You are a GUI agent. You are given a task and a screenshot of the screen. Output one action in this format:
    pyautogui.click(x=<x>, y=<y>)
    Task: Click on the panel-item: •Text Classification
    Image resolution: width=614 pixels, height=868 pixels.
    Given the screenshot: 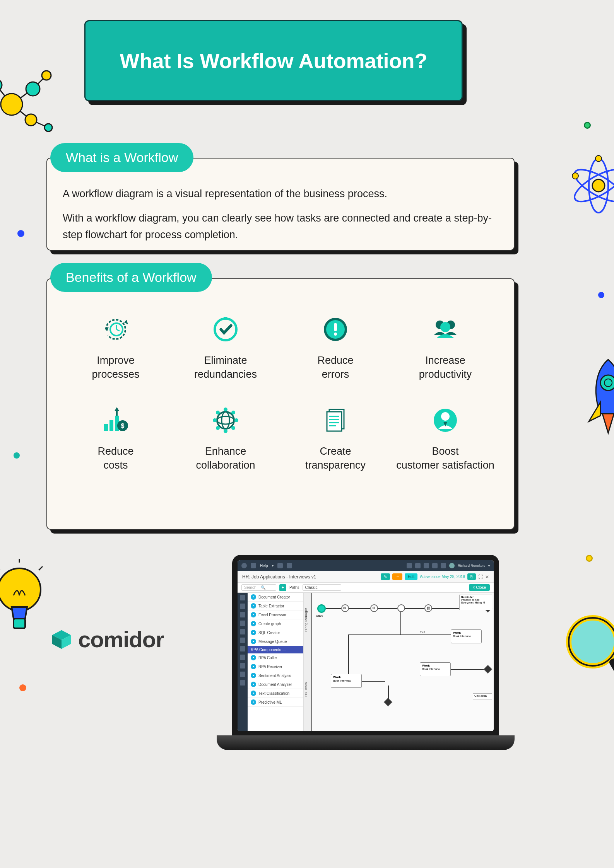 What is the action you would take?
    pyautogui.click(x=275, y=694)
    